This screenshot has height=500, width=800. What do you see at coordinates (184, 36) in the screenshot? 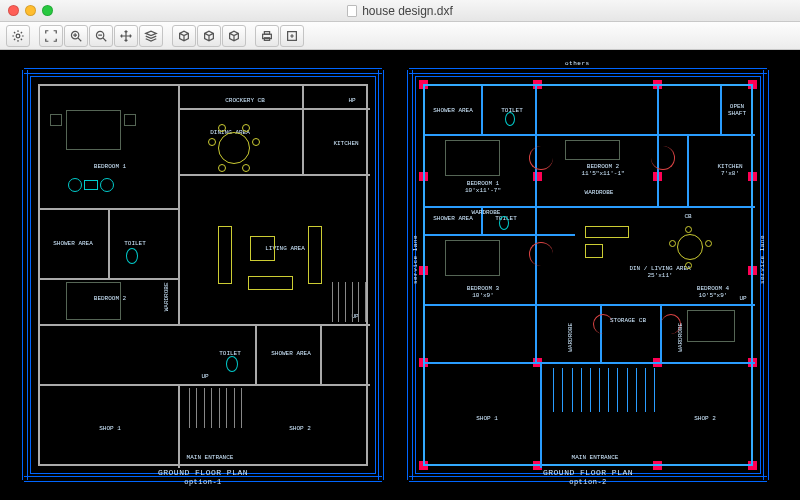
I see `cube-top-icon` at bounding box center [184, 36].